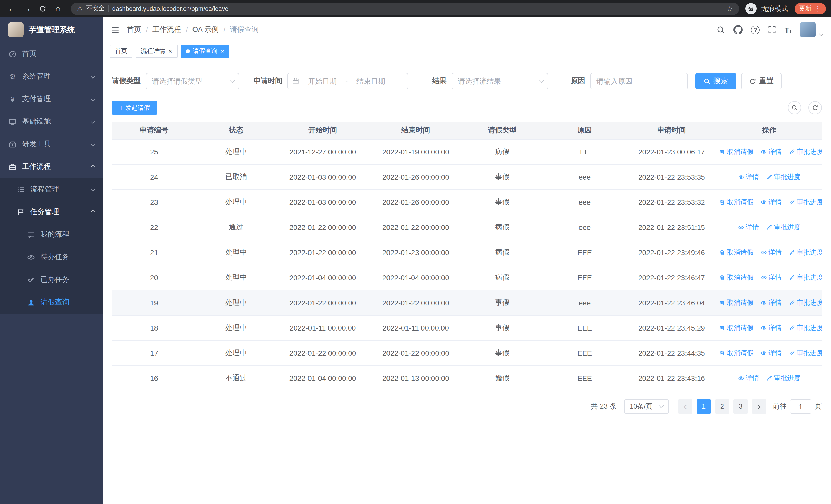 The image size is (831, 504). What do you see at coordinates (51, 54) in the screenshot?
I see `sidebar-item-home: 首页` at bounding box center [51, 54].